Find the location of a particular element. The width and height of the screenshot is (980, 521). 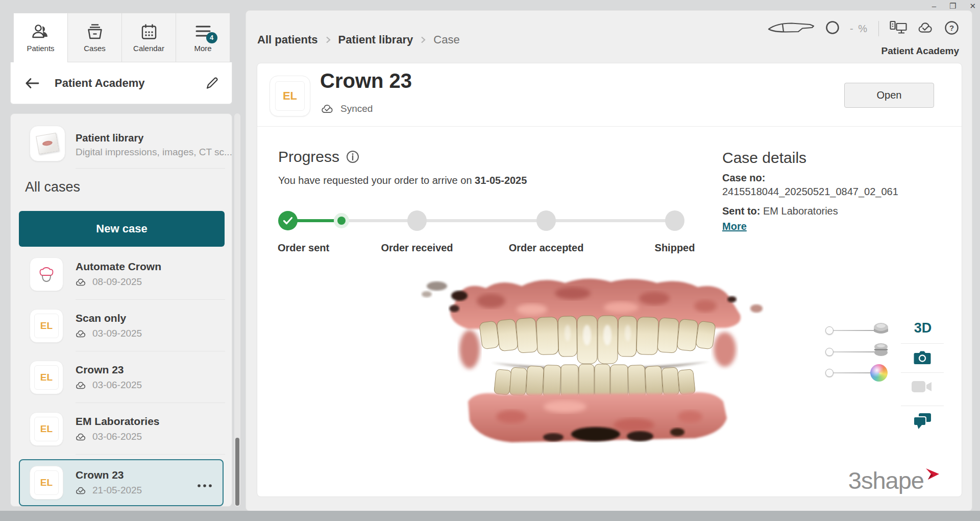

info-icon is located at coordinates (353, 157).